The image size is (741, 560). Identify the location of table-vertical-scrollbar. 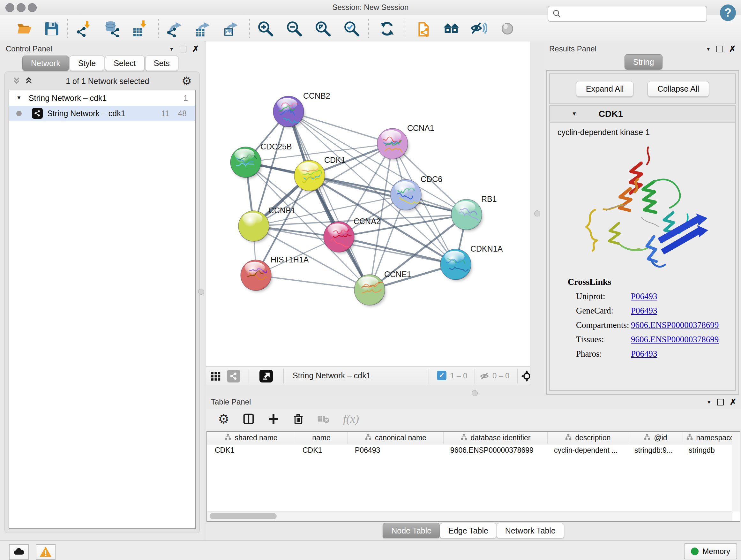
(736, 472).